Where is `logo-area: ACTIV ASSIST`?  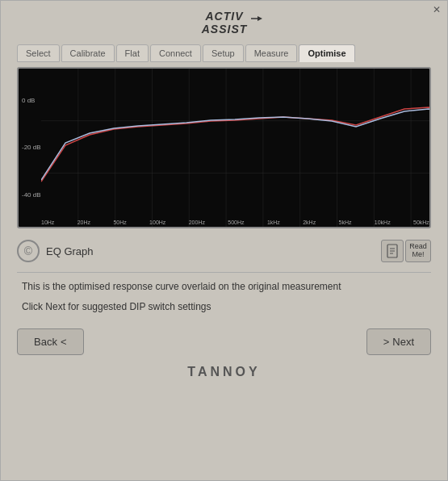
logo-area: ACTIV ASSIST is located at coordinates (224, 23).